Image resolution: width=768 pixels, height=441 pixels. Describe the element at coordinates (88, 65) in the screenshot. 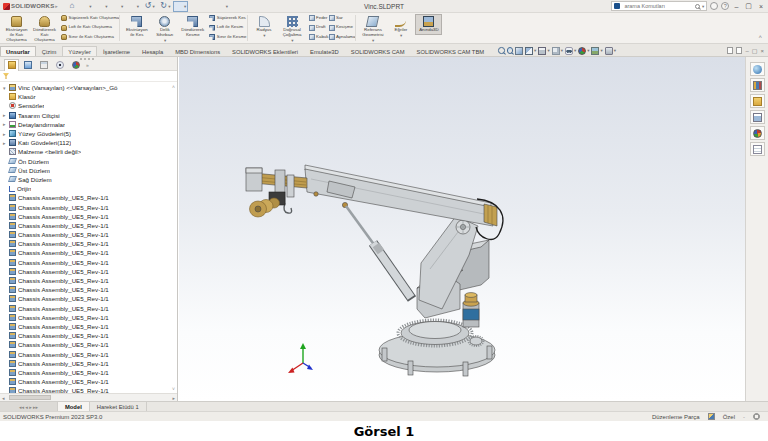

I see `fm-tabs-overflow-icon: »` at that location.